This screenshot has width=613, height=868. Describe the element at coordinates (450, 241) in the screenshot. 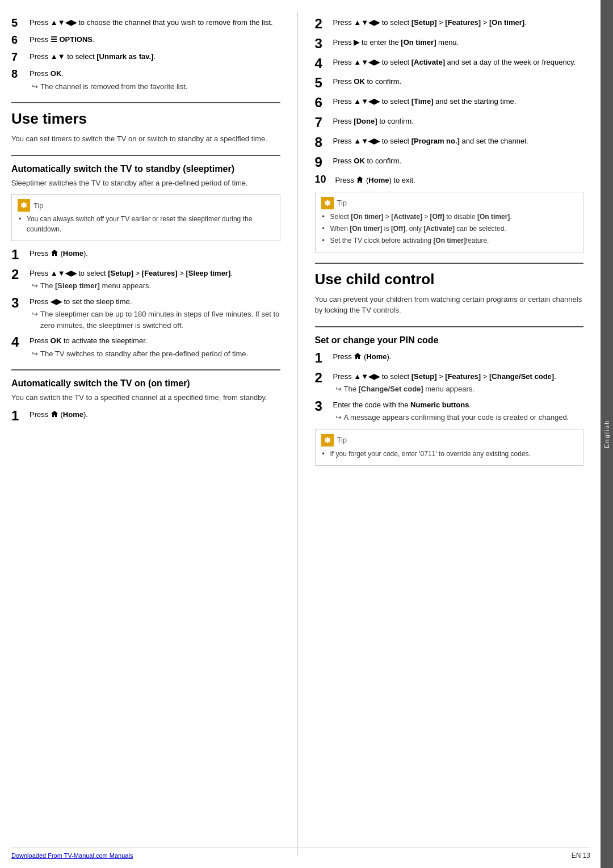

I see `tip-on-timer-bullet-3: Set the TV clock before activating [On t…` at that location.